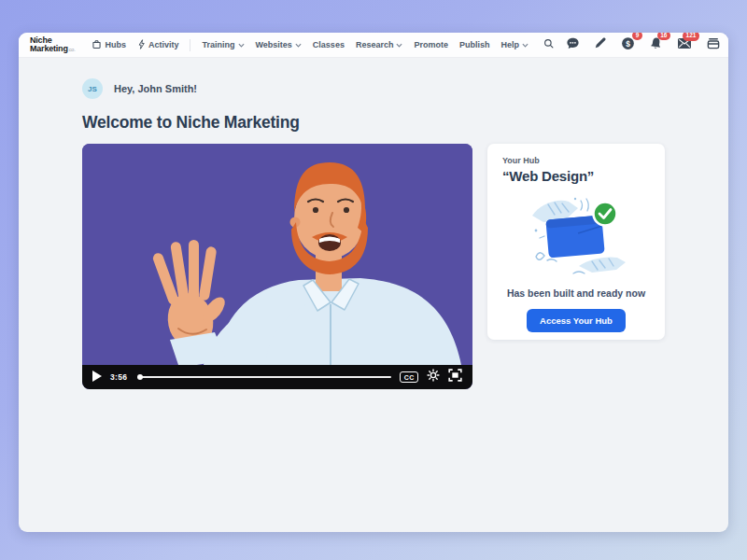 This screenshot has width=747, height=560. What do you see at coordinates (600, 45) in the screenshot?
I see `pencil-icon` at bounding box center [600, 45].